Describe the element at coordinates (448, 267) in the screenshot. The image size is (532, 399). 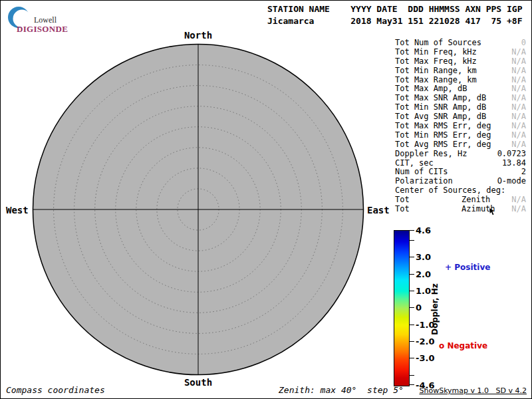
I see `plus-marker-icon: +` at that location.